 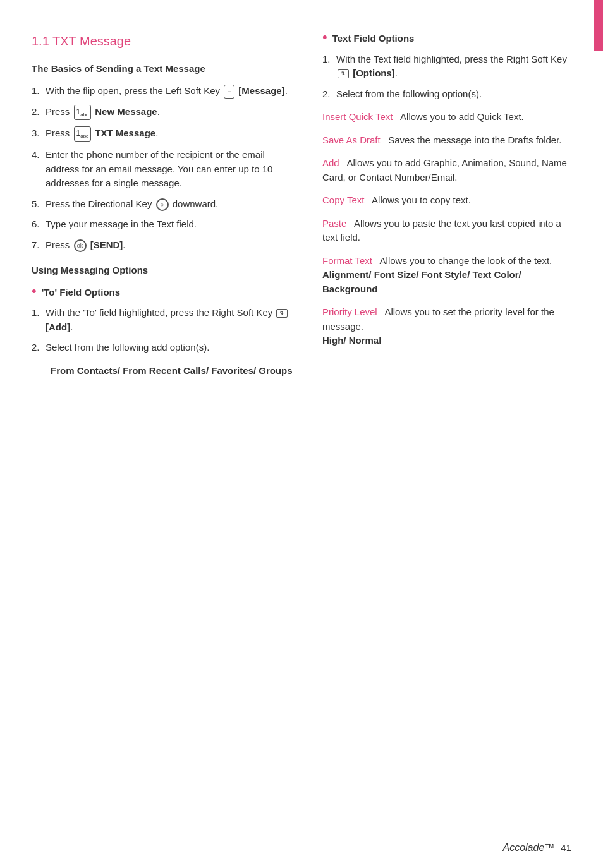 What do you see at coordinates (39, 313) in the screenshot?
I see `to-step-1-num: 1.` at bounding box center [39, 313].